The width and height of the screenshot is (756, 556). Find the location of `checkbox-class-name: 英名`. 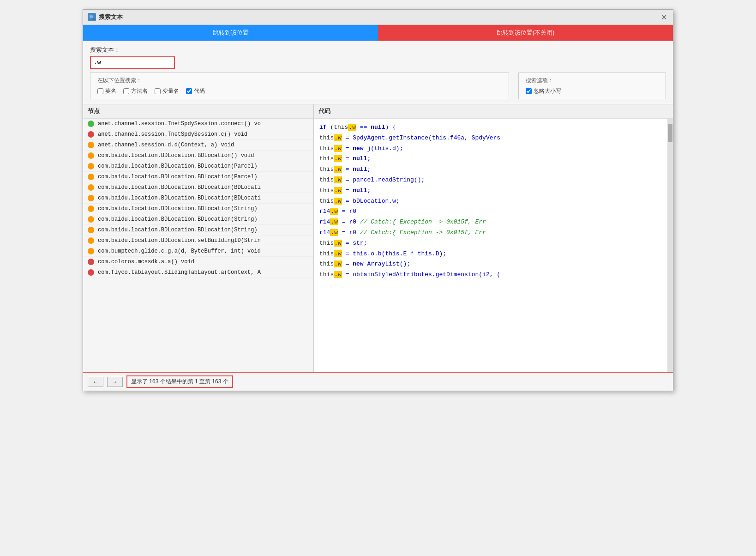

checkbox-class-name: 英名 is located at coordinates (107, 91).